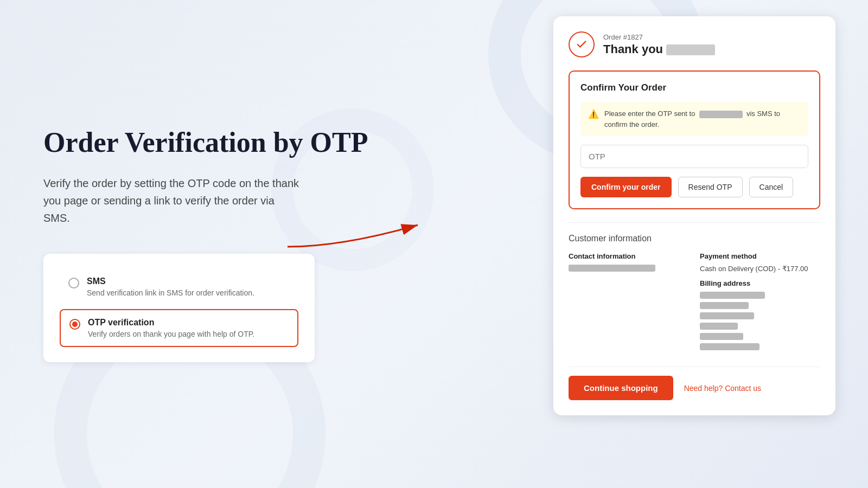 The height and width of the screenshot is (488, 868). I want to click on otp-option-desc: Verify orders on thank you page with hel…, so click(171, 334).